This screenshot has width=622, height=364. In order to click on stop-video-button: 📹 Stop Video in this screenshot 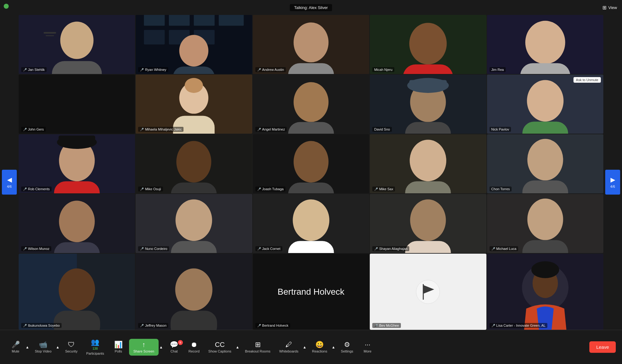, I will do `click(43, 347)`.